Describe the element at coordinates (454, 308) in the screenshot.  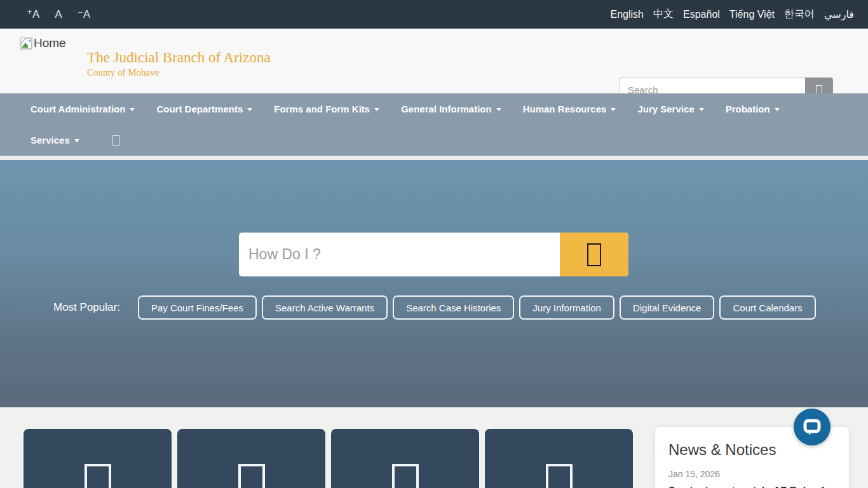
I see `popular-link-search-case-histories: Search Case Histories` at that location.